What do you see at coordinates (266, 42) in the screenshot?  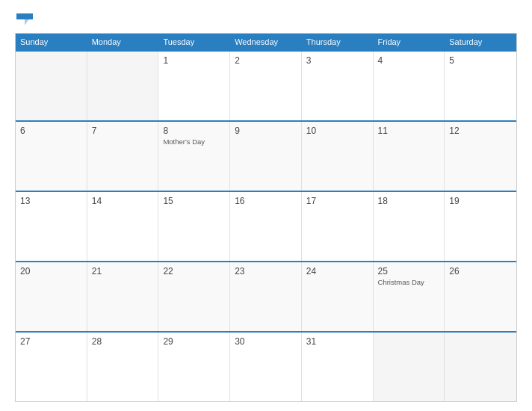 I see `day-of-week-header: Wednesday` at bounding box center [266, 42].